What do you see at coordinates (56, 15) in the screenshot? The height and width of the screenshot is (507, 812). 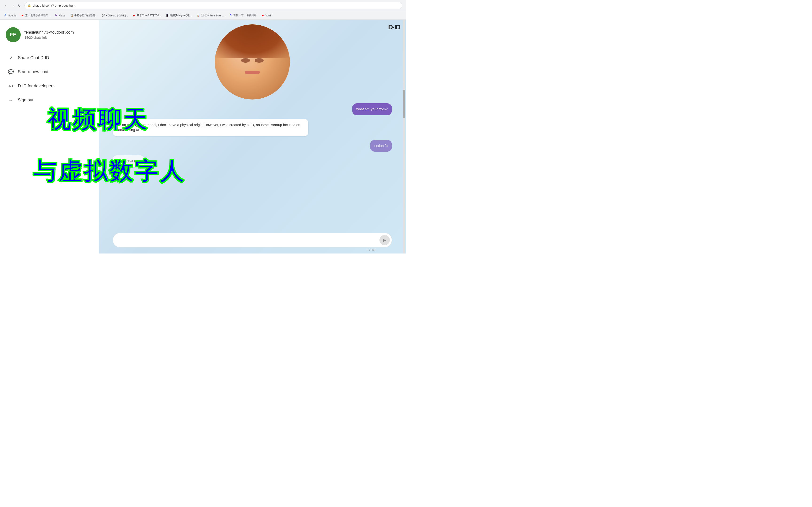 I see `make-icon: M` at bounding box center [56, 15].